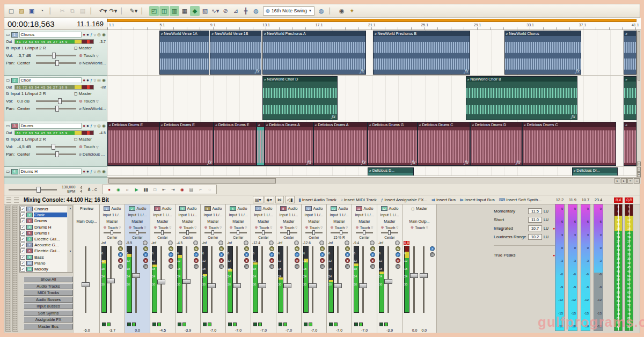 The image size is (644, 337). I want to click on track-header: ▭ 1 Chorus ● ● ƒ ▽ ◎ ◉ Out 81 72 63 54 4…, so click(56, 53).